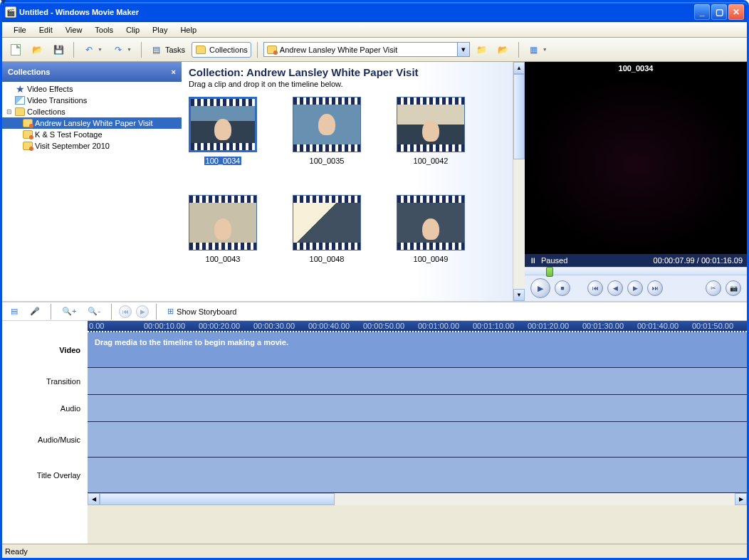 Image resolution: width=749 pixels, height=560 pixels. What do you see at coordinates (92, 123) in the screenshot?
I see `tree-item-andrew-lansley: Andrew Lansley White Paper Visit` at bounding box center [92, 123].